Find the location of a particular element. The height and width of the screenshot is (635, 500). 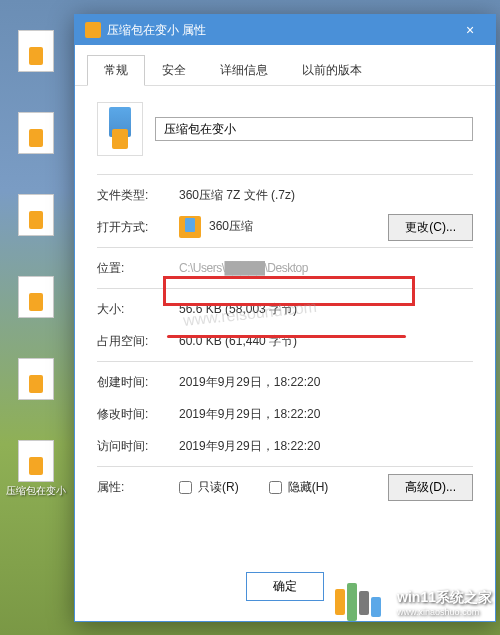

location-label: 位置: is located at coordinates (138, 268).